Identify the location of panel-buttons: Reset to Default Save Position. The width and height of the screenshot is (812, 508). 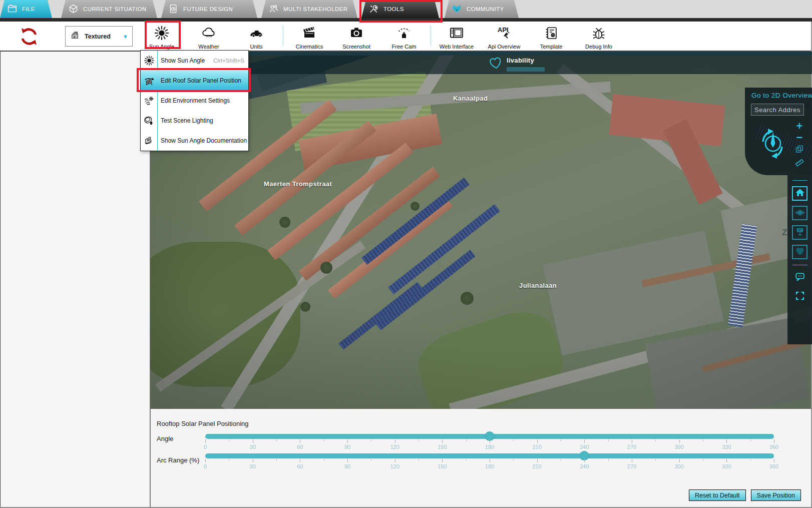
(745, 495).